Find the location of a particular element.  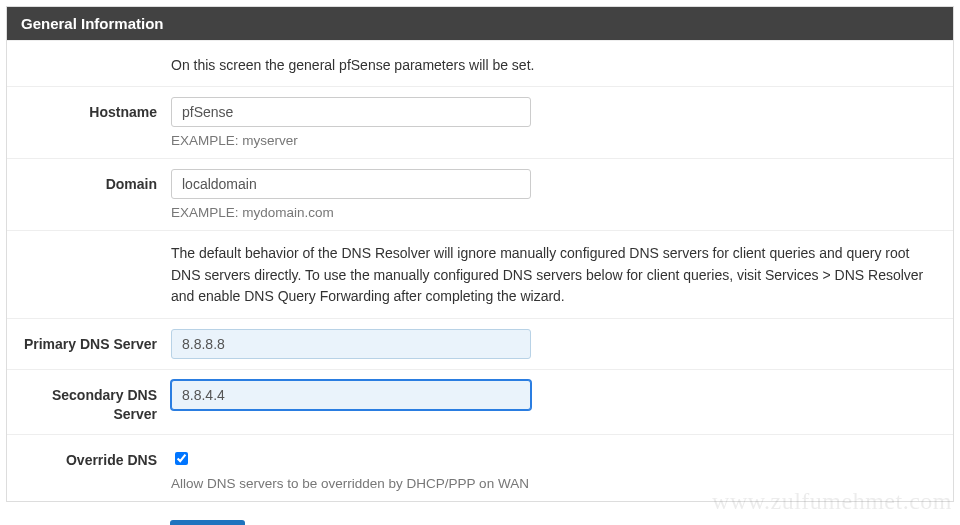

button-row: » Next is located at coordinates (480, 516).